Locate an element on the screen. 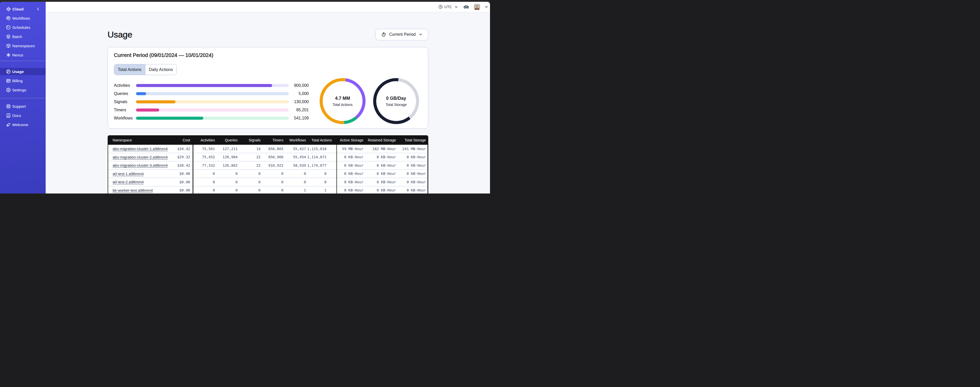 The height and width of the screenshot is (387, 980). bar-value: 541,109 is located at coordinates (299, 118).